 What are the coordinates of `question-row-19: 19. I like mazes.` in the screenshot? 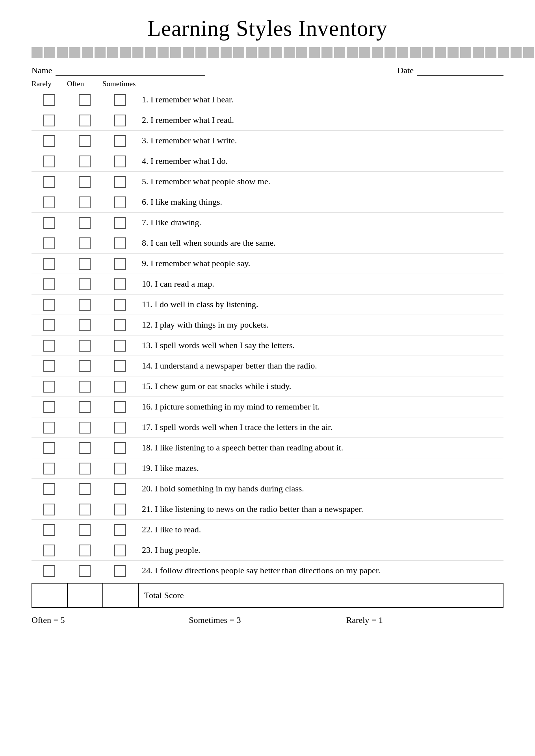 It's located at (268, 469).